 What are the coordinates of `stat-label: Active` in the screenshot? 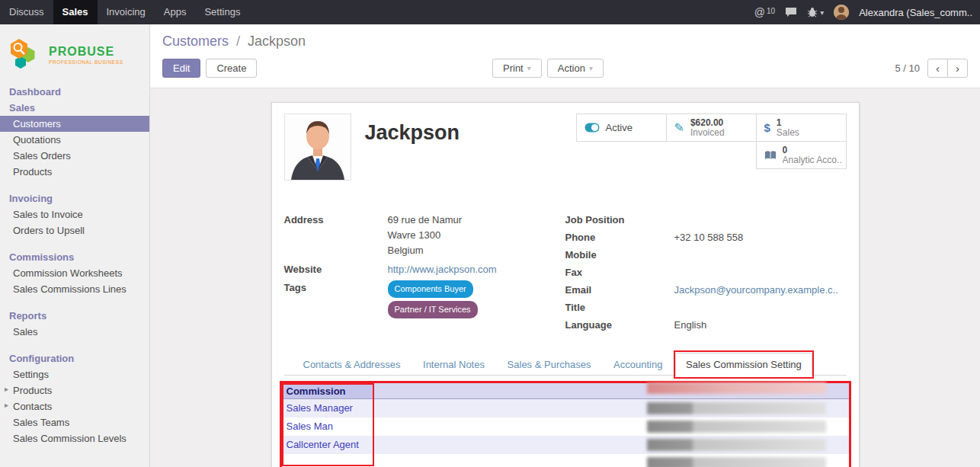 It's located at (619, 128).